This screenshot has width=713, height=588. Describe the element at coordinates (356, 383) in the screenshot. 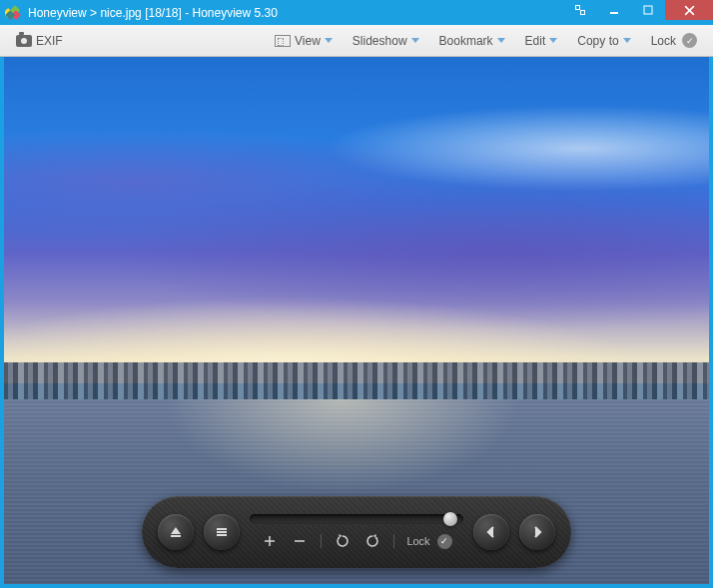

I see `cityscape-region` at that location.